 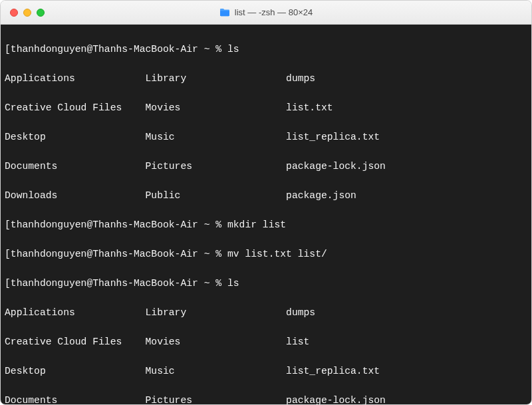 I want to click on folder-icon, so click(x=225, y=12).